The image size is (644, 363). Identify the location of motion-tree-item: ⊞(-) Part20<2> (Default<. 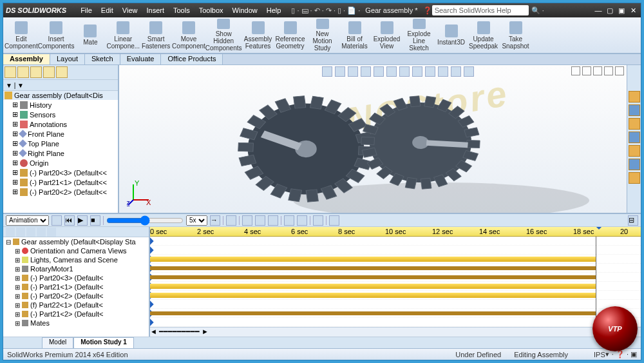
(76, 296).